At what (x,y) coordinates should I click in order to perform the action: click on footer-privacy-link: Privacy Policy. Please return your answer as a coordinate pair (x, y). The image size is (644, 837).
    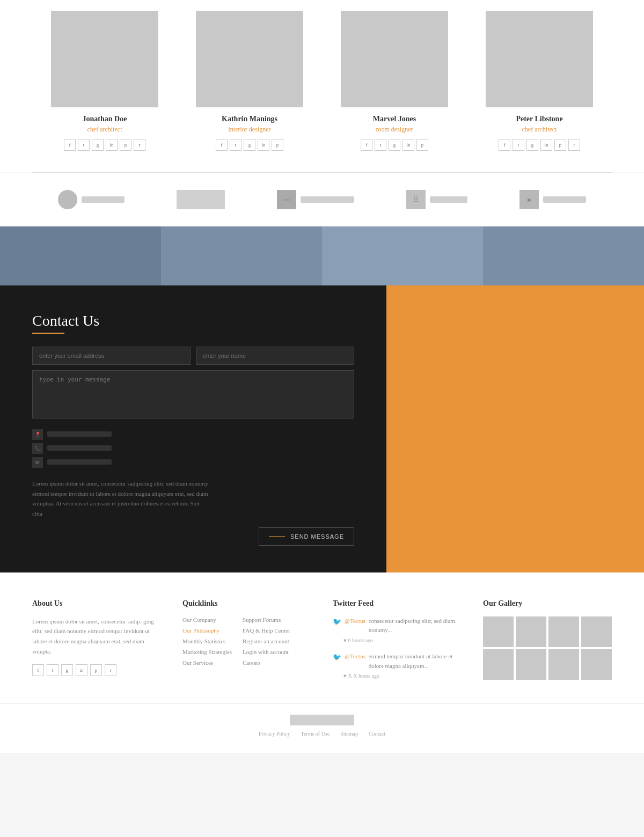
    Looking at the image, I should click on (275, 734).